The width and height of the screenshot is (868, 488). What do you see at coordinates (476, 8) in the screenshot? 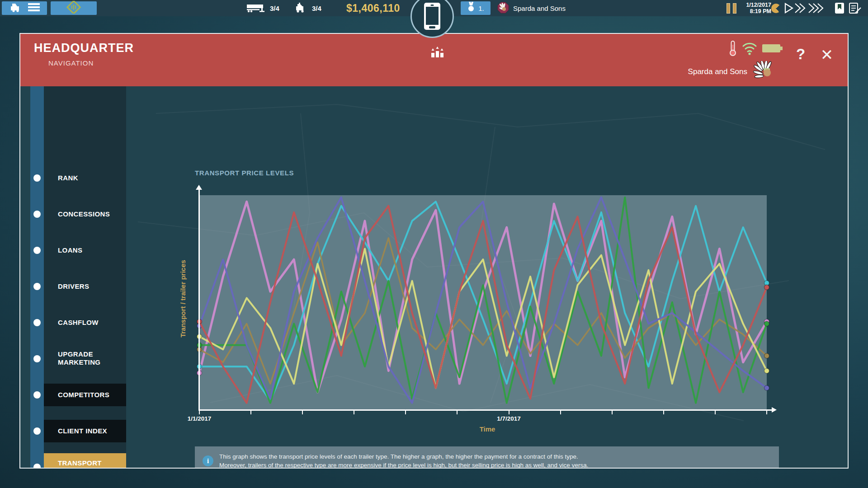
I see `rank-button: 1.` at bounding box center [476, 8].